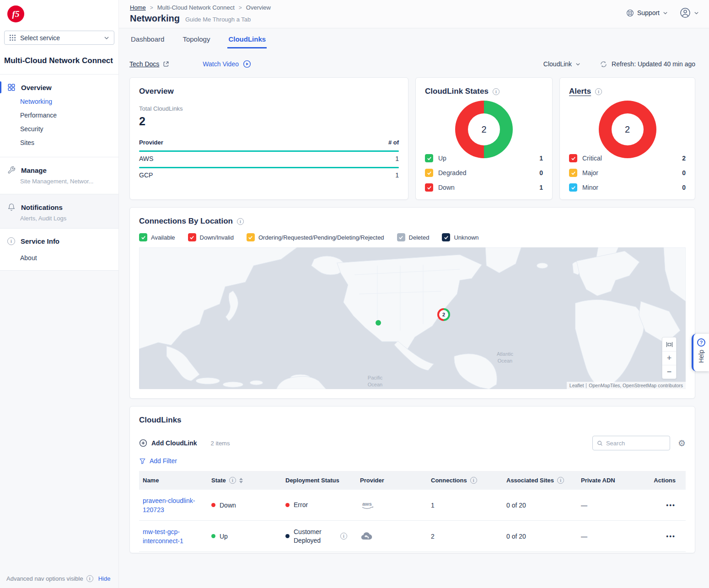  I want to click on add-filter-button: Add Filter, so click(413, 461).